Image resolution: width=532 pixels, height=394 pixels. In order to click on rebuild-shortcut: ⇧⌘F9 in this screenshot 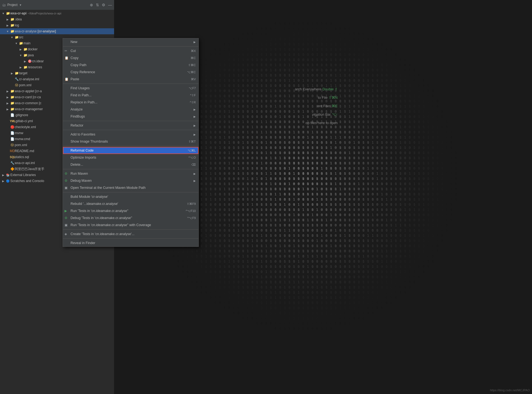, I will do `click(188, 204)`.